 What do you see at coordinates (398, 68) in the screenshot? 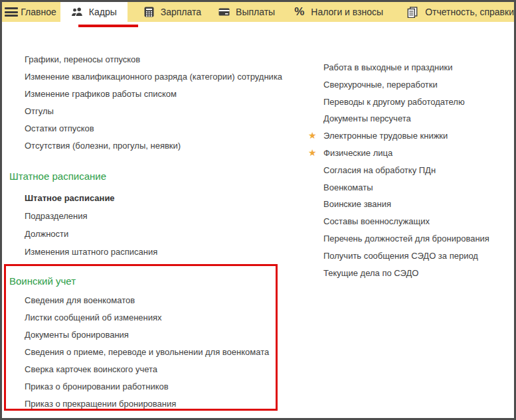
I see `menu-item-rabota-vykhodnye: Работа в выходные и праздники` at bounding box center [398, 68].